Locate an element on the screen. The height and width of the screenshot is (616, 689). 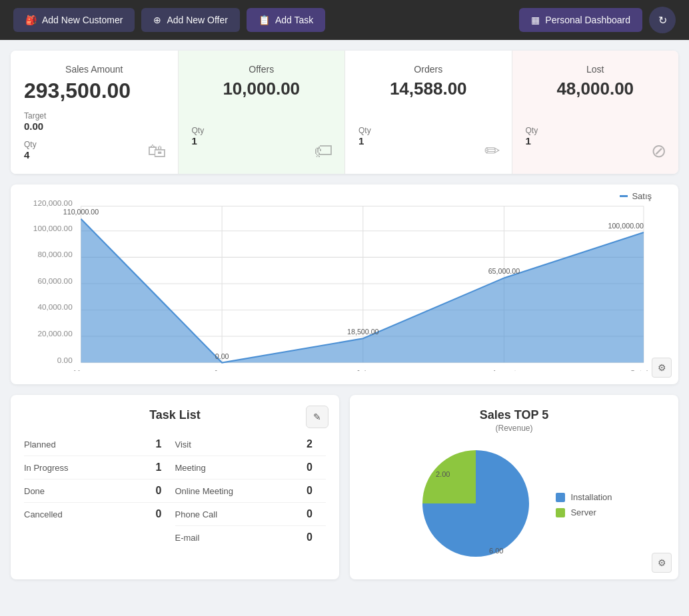
task-planned-row: Planned 1 is located at coordinates (100, 445).